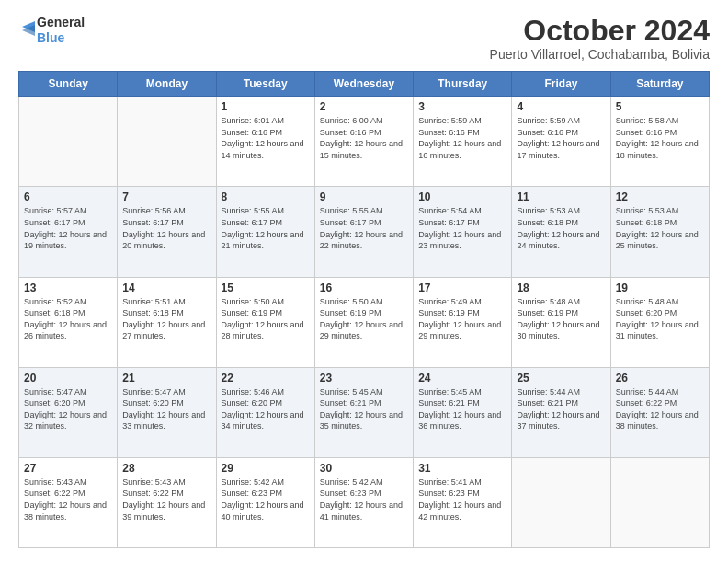  Describe the element at coordinates (266, 288) in the screenshot. I see `day-number: 15` at that location.